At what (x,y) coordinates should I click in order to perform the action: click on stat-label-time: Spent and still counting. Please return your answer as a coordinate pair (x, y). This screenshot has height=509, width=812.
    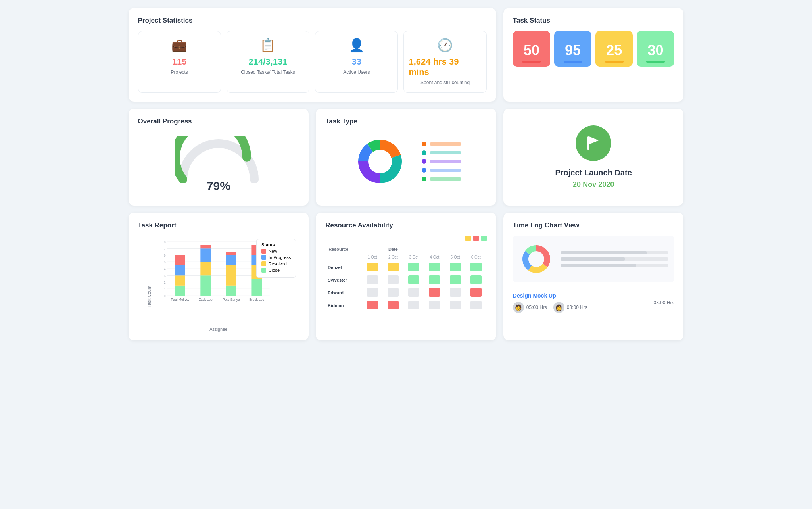
    Looking at the image, I should click on (445, 83).